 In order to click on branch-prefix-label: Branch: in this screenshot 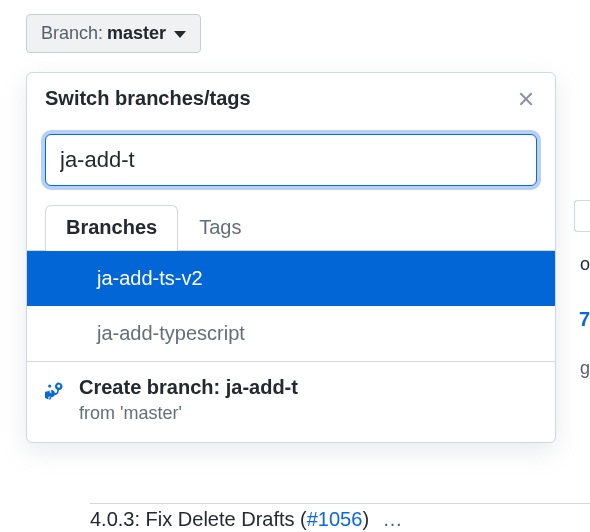, I will do `click(72, 34)`.